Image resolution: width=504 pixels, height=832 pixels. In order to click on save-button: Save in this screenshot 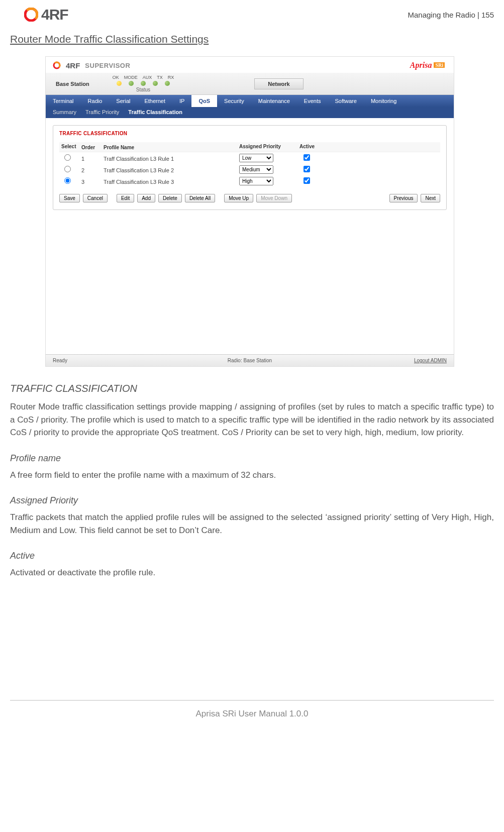, I will do `click(69, 198)`.